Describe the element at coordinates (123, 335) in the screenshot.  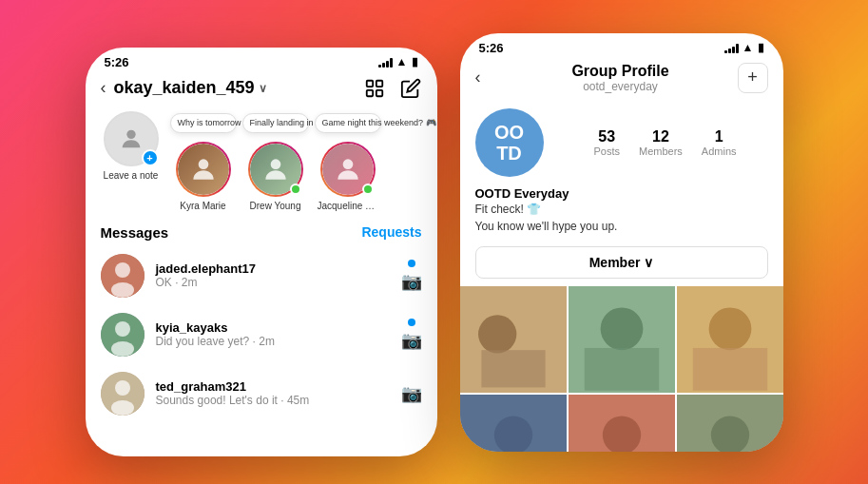
I see `message-avatar-kyia` at that location.